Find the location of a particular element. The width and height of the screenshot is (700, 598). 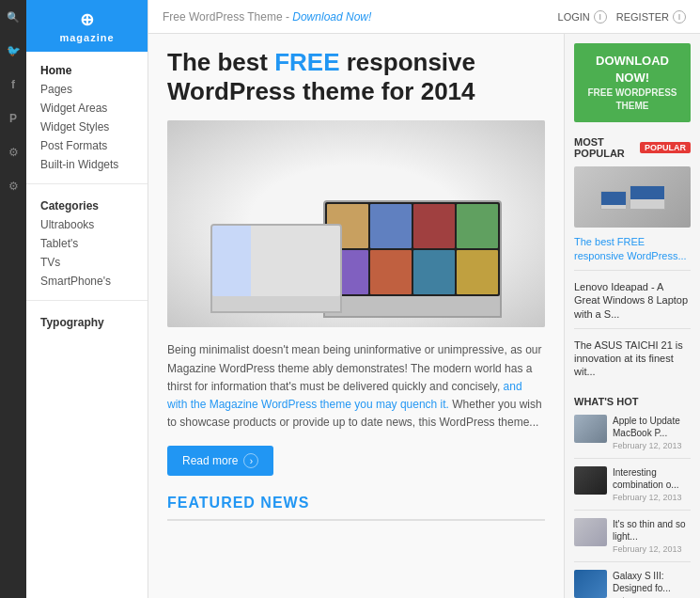

free-highlight: FREE is located at coordinates (306, 62).